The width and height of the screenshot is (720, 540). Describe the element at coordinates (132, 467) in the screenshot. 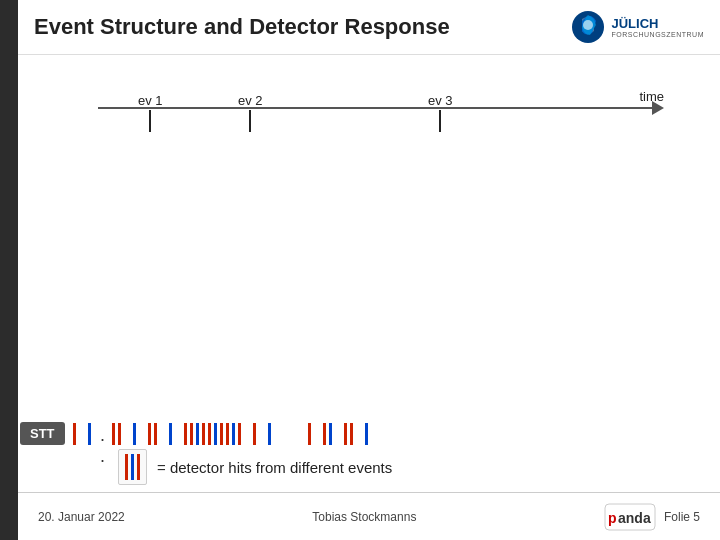

I see `legend-bars` at that location.